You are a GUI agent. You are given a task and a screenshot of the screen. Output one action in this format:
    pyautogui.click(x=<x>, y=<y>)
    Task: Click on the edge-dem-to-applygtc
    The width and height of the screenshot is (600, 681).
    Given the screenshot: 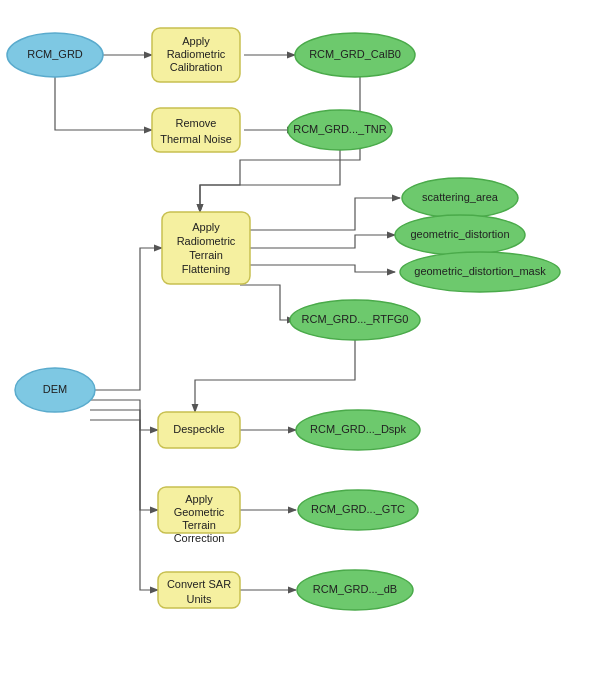 What is the action you would take?
    pyautogui.click(x=124, y=460)
    